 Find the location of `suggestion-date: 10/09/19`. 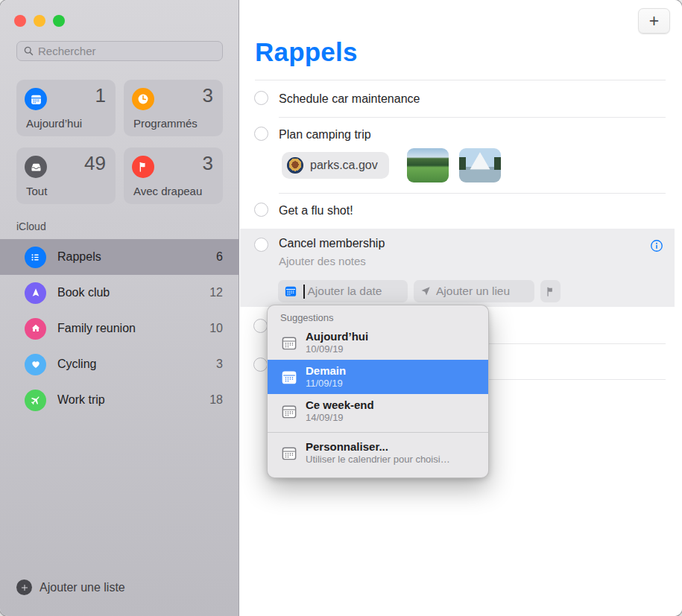

suggestion-date: 10/09/19 is located at coordinates (337, 349).